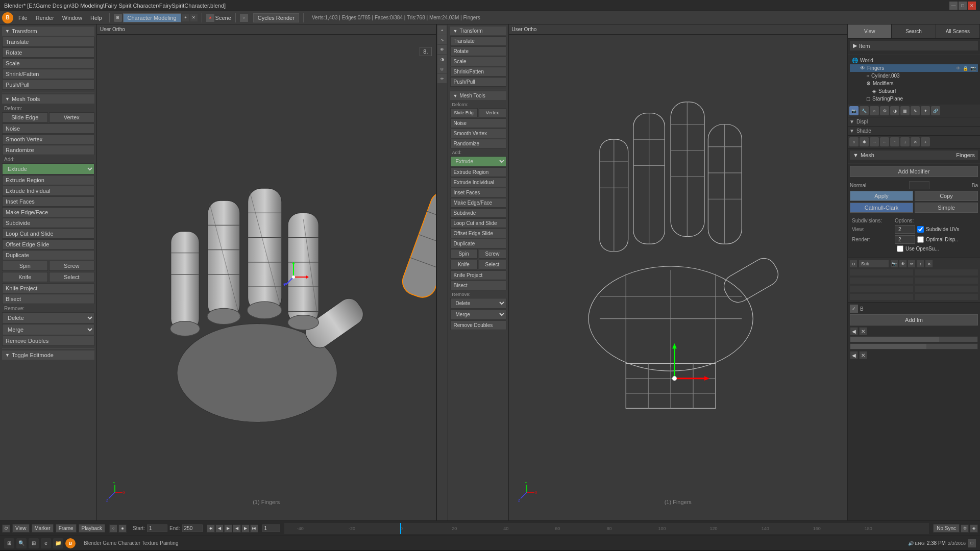  I want to click on transform-section-header: ▼ Transform, so click(48, 31).